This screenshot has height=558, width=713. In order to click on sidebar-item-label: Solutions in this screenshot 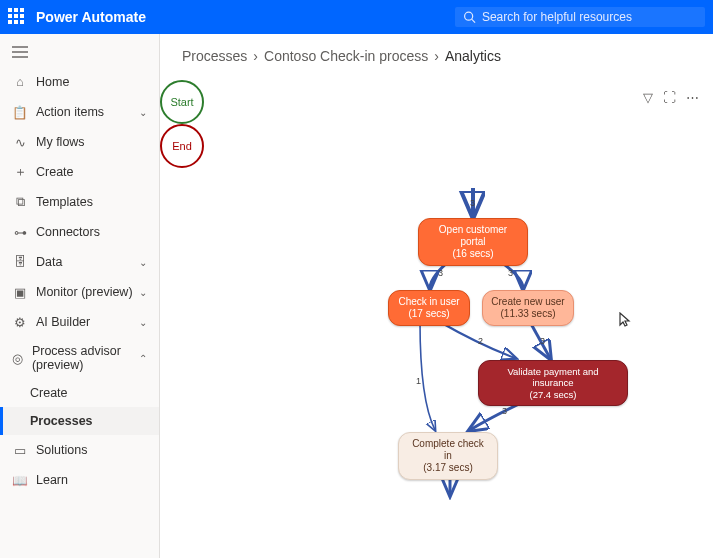, I will do `click(62, 450)`.